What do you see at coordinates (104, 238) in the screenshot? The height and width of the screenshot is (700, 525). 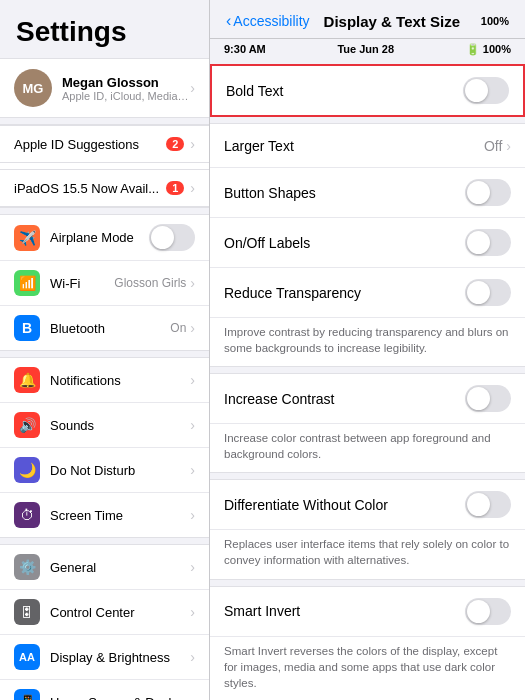 I see `sidebar-item-airplane-mode: ✈️ Airplane Mode` at bounding box center [104, 238].